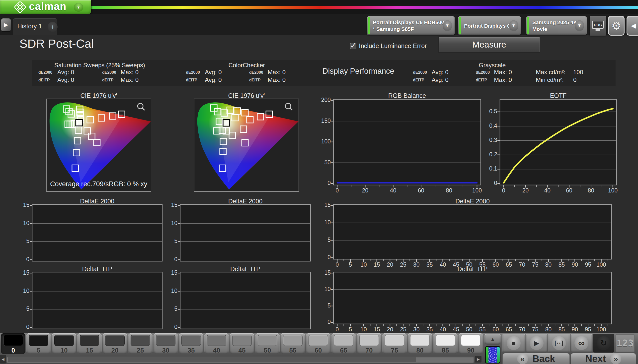 This screenshot has height=364, width=638. I want to click on chevron-left-icon: ◀, so click(3, 359).